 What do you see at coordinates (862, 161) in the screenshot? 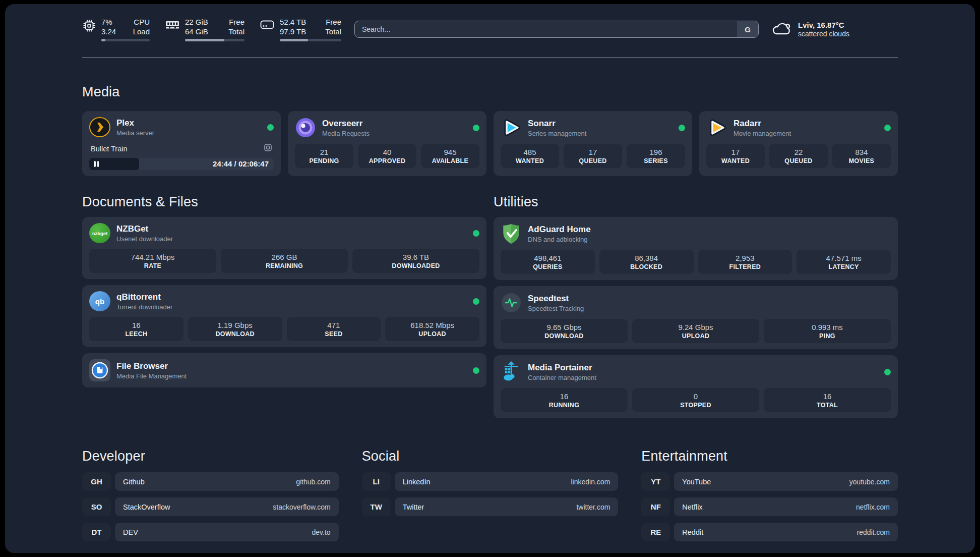
I see `stat-label: MOVIES` at bounding box center [862, 161].